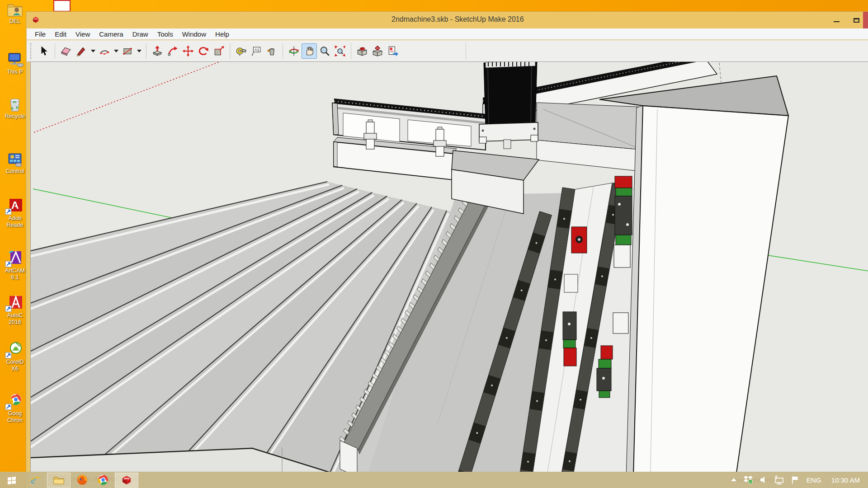 The image size is (868, 488). What do you see at coordinates (13, 315) in the screenshot?
I see `desktop-icon-label: AutoC` at bounding box center [13, 315].